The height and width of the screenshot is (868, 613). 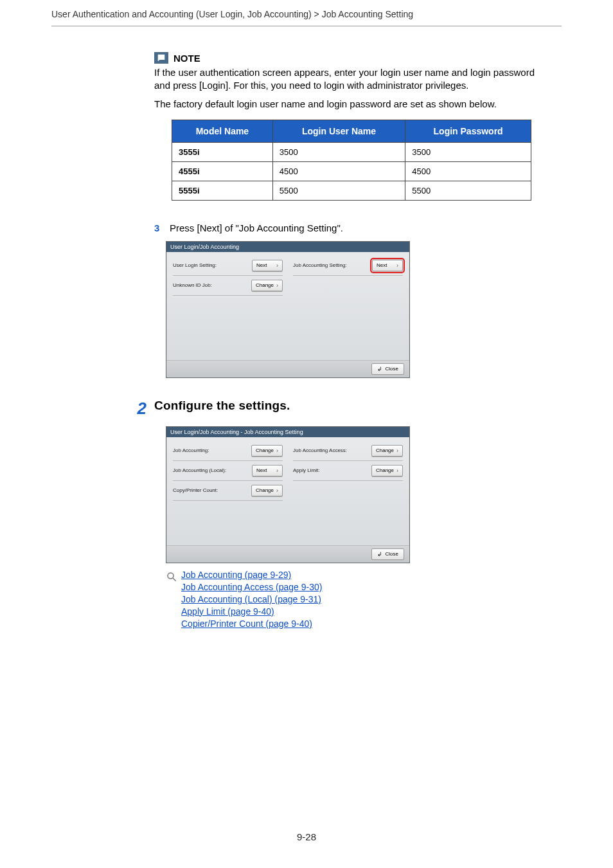 What do you see at coordinates (227, 266) in the screenshot?
I see `panel-row-user-login-setting: User Login Setting: Next›` at bounding box center [227, 266].